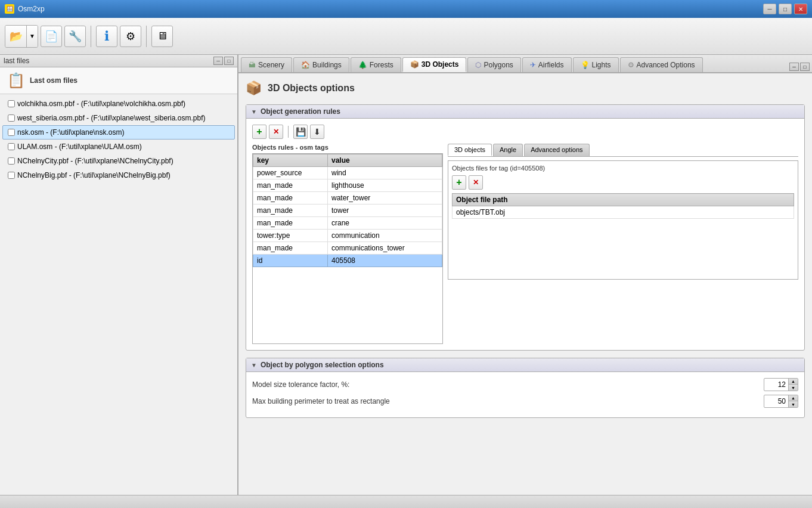 Image resolution: width=812 pixels, height=508 pixels. I want to click on right-panel-toolbar: + ✕, so click(623, 182).